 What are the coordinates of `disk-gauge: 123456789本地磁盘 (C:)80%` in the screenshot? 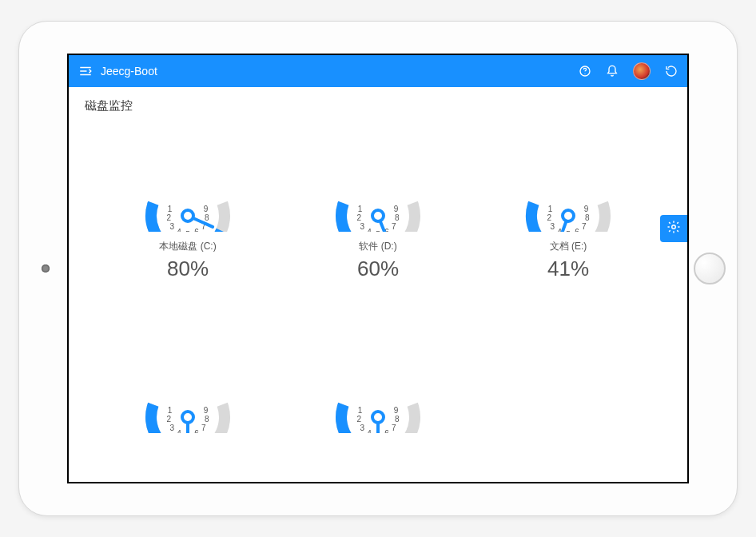 It's located at (188, 225).